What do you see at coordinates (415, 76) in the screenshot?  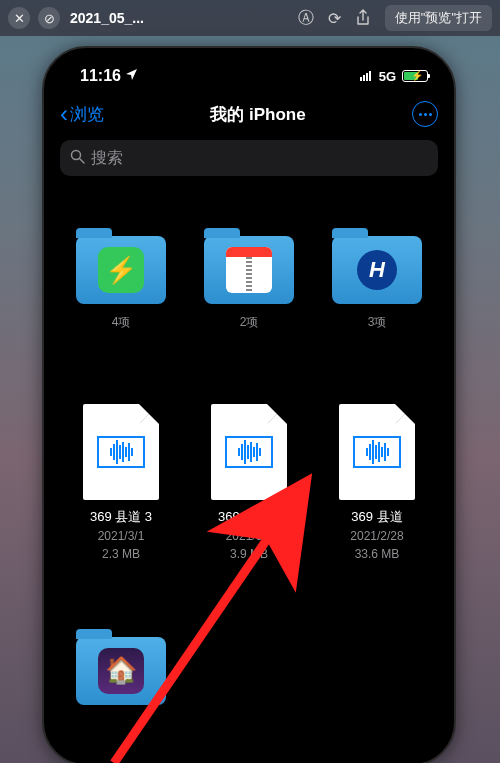 I see `battery-icon: ⚡` at bounding box center [415, 76].